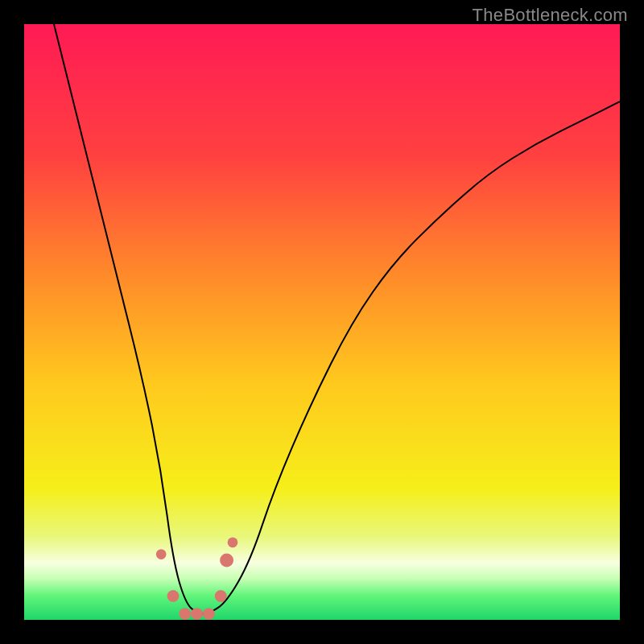  What do you see at coordinates (551, 15) in the screenshot?
I see `watermark-text: TheBottleneck.com` at bounding box center [551, 15].